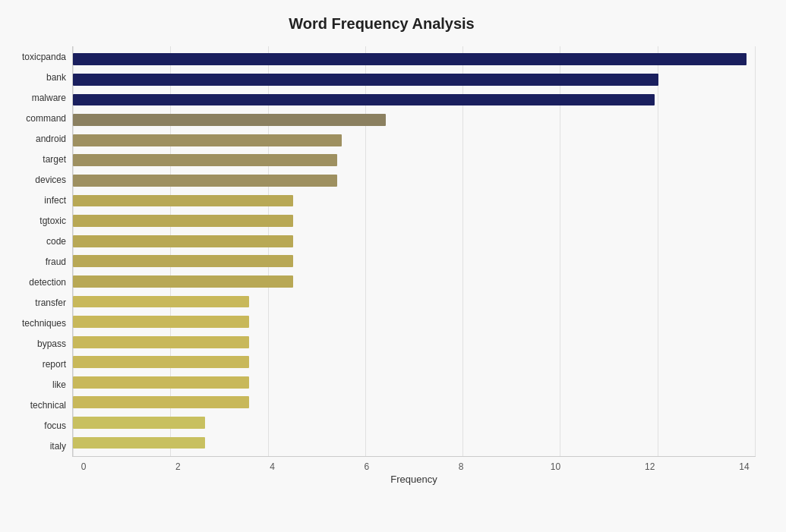  Describe the element at coordinates (49, 405) in the screenshot. I see `y-label: technical` at that location.